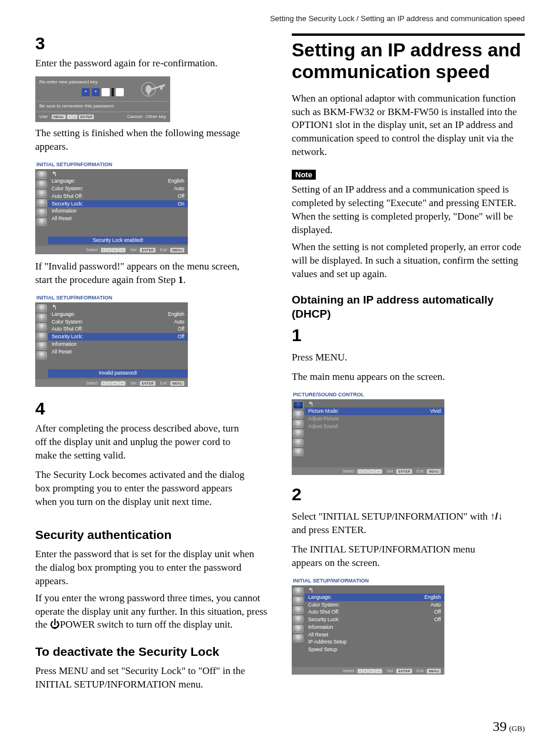  I want to click on step3-after1: The setting is finished when the followi…, so click(143, 140).